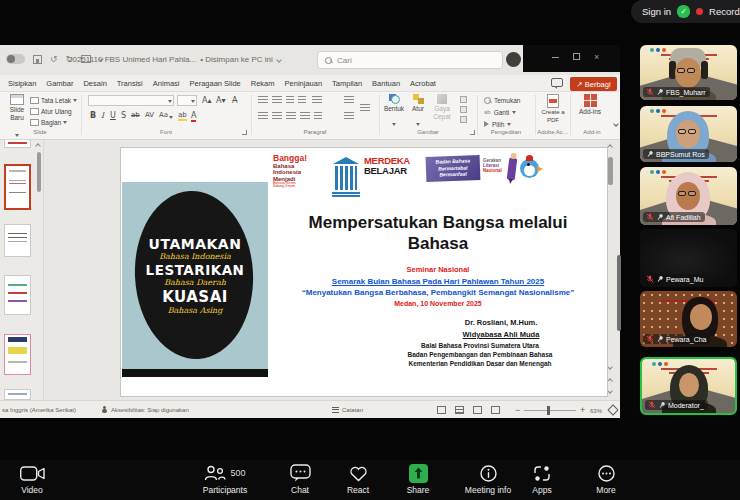 The width and height of the screenshot is (740, 500). Describe the element at coordinates (442, 108) in the screenshot. I see `quick-styles-button: Gaya Cepat` at that location.